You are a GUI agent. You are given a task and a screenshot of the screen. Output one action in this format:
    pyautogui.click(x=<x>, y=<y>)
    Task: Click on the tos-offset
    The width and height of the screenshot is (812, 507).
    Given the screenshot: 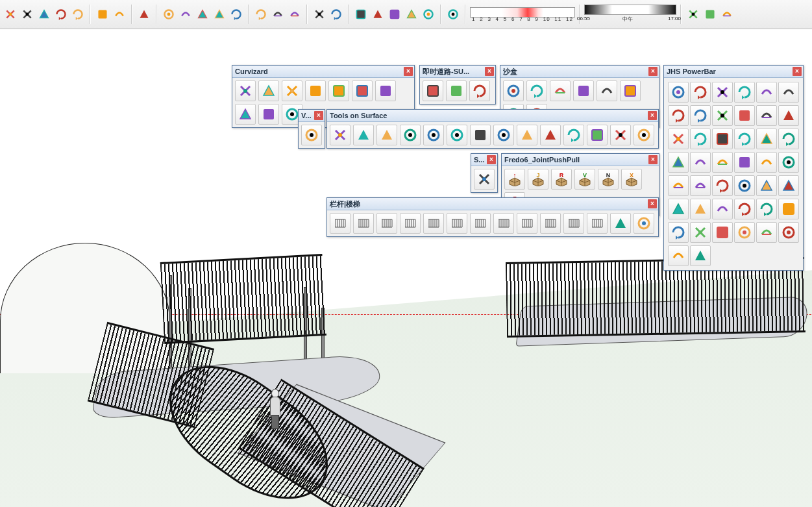 What is the action you would take?
    pyautogui.click(x=621, y=135)
    